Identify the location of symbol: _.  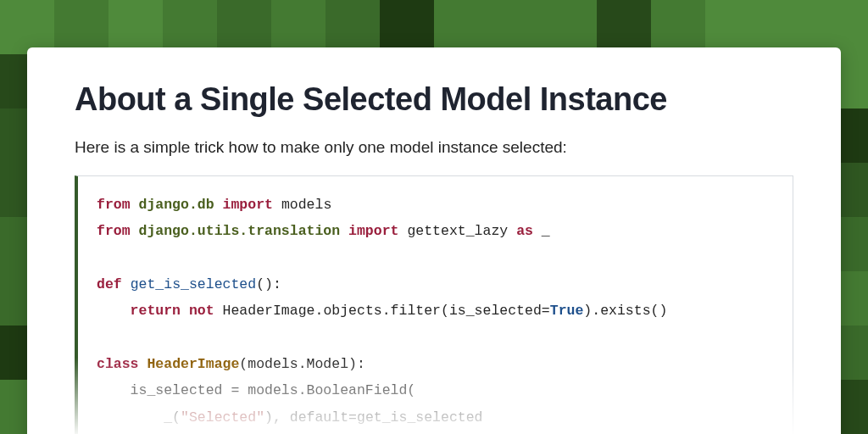
(546, 231).